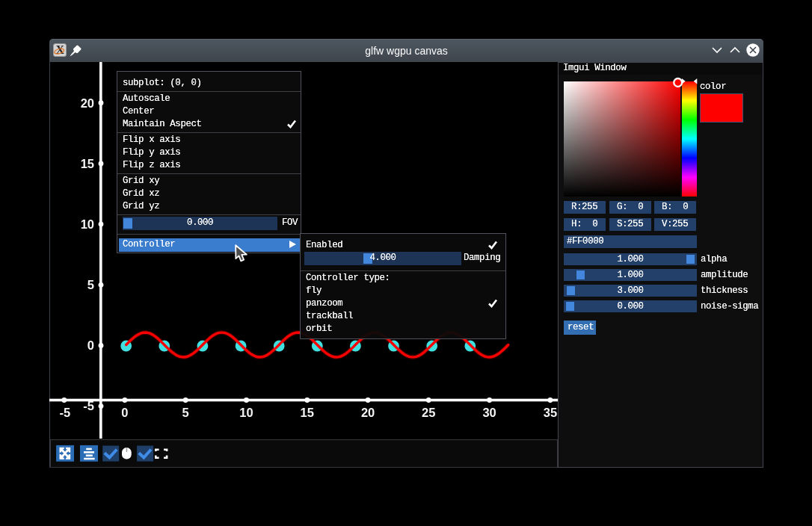 The width and height of the screenshot is (812, 526). What do you see at coordinates (550, 412) in the screenshot?
I see `svg-text: 35` at bounding box center [550, 412].